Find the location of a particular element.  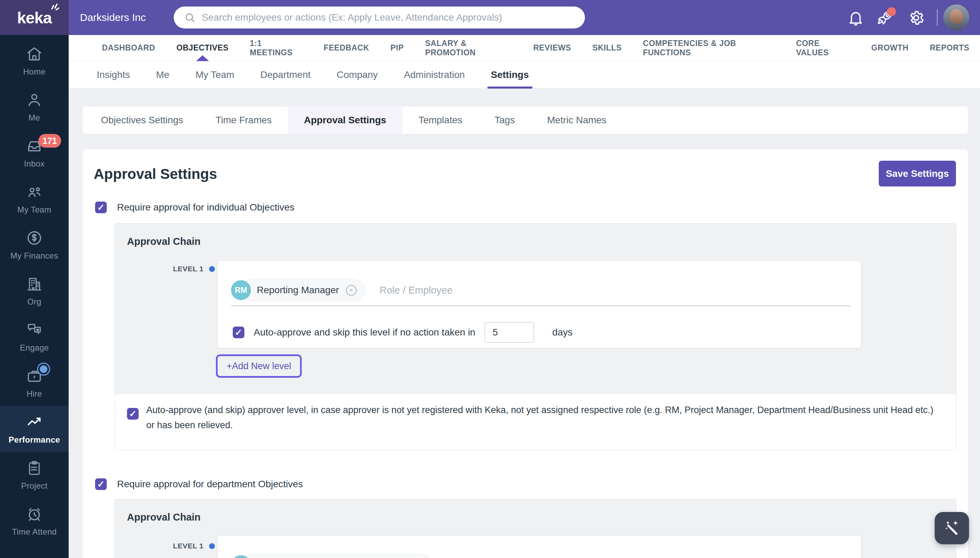

user-avatar is located at coordinates (956, 18).